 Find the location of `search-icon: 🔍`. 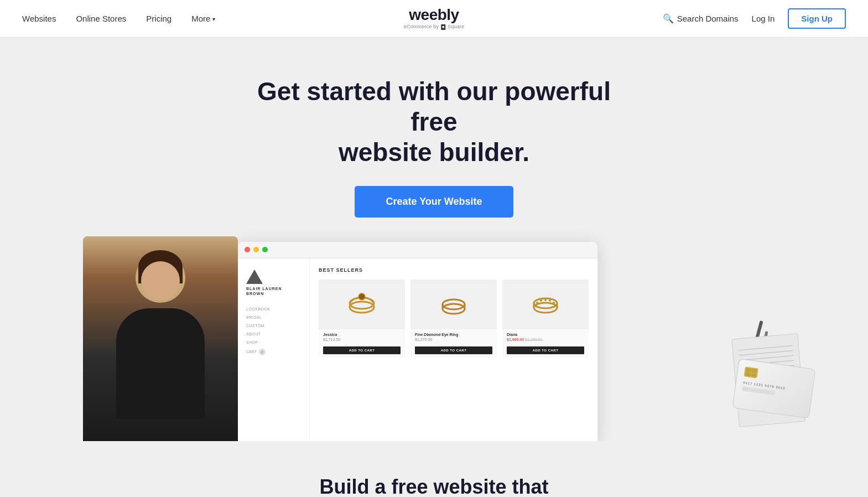

search-icon: 🔍 is located at coordinates (668, 19).